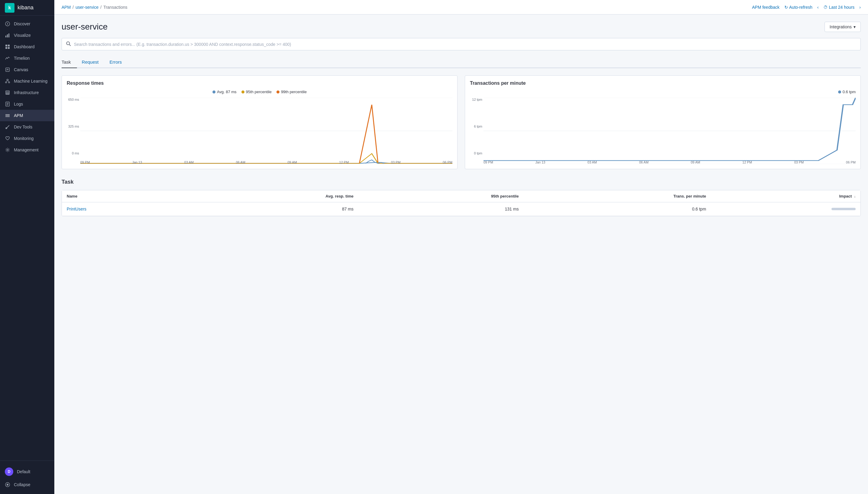 The height and width of the screenshot is (494, 868). I want to click on breadcrumb-service: user-service, so click(87, 7).